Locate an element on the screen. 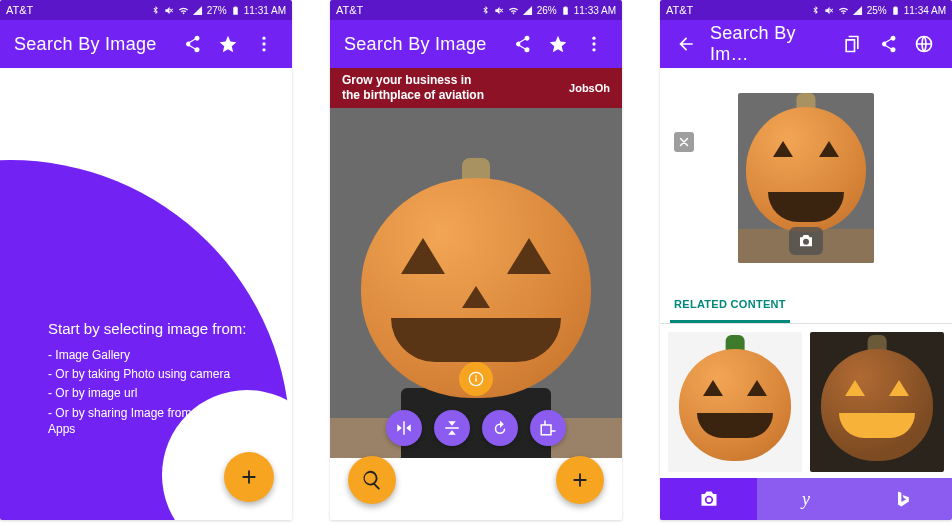 This screenshot has height=528, width=952. fab-row is located at coordinates (476, 490).